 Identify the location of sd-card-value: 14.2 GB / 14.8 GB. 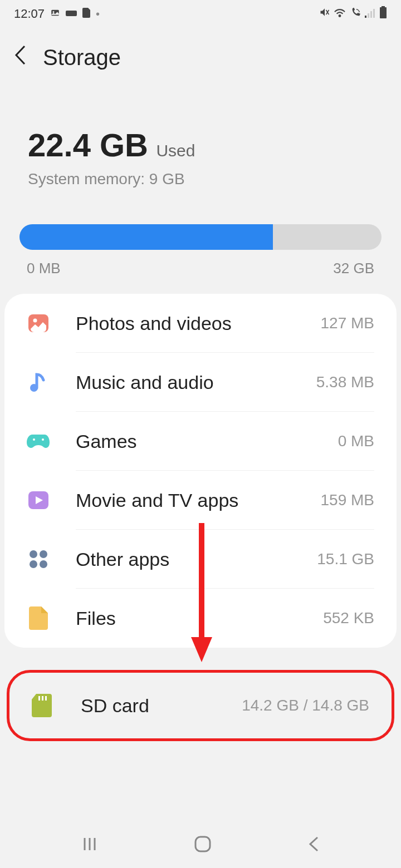
(305, 706).